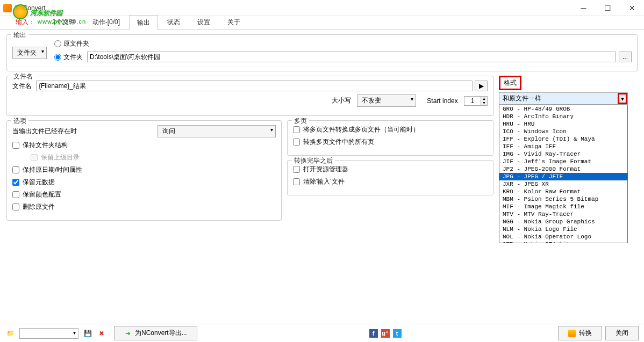 This screenshot has width=644, height=342. I want to click on exists-dropdown: 询问, so click(217, 131).